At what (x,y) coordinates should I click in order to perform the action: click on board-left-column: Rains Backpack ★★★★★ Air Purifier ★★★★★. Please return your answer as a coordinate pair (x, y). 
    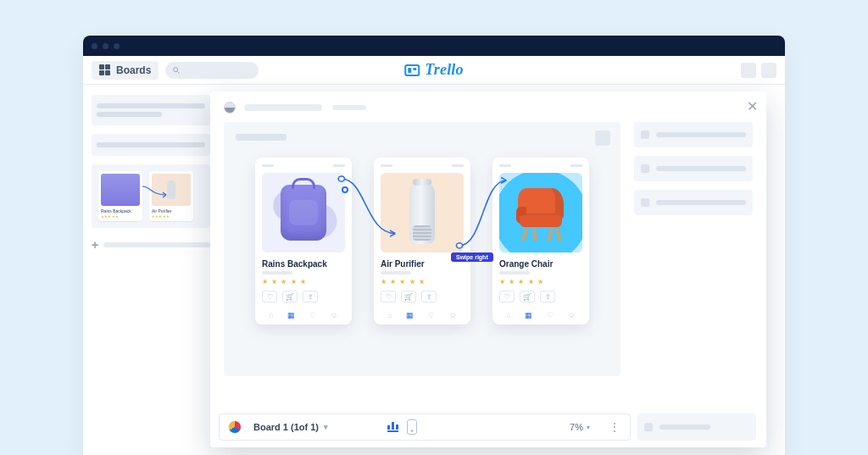
    Looking at the image, I should click on (151, 173).